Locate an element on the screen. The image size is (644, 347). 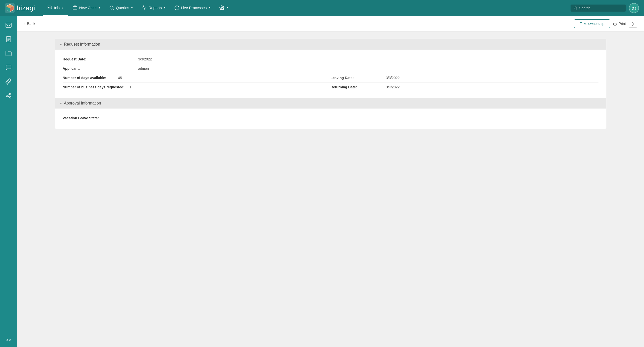
section-header-approval: ▾ Approval Information is located at coordinates (331, 103).